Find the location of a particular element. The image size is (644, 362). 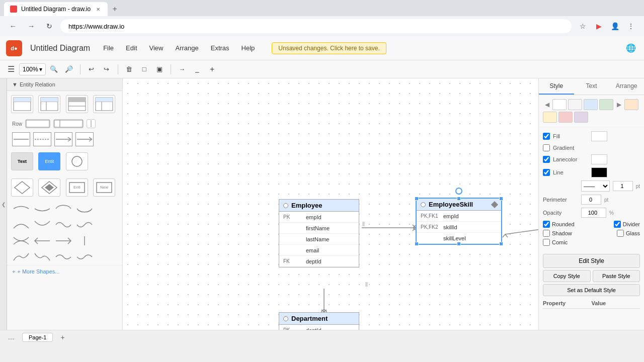

selection-handle-bc is located at coordinates (459, 244).